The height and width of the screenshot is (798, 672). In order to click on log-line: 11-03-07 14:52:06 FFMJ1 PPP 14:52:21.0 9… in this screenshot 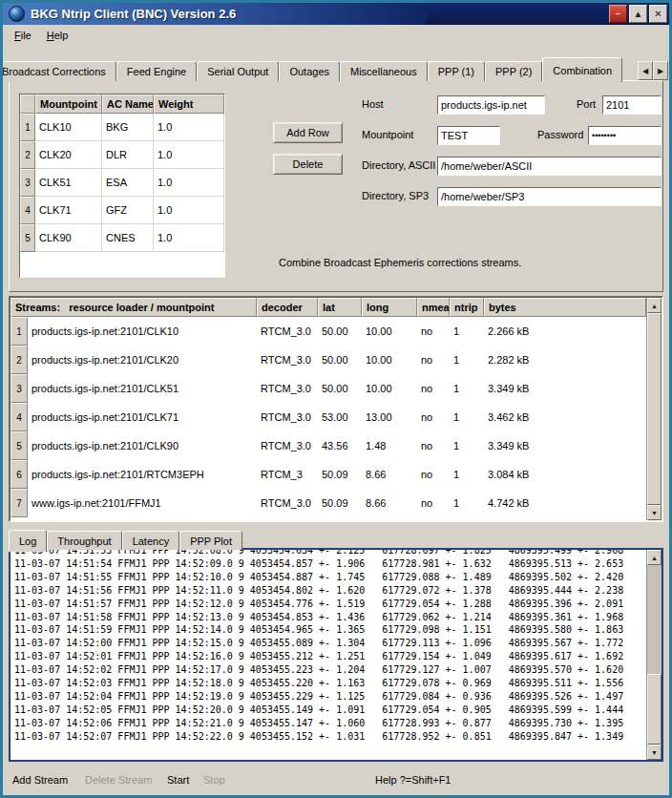, I will do `click(329, 724)`.